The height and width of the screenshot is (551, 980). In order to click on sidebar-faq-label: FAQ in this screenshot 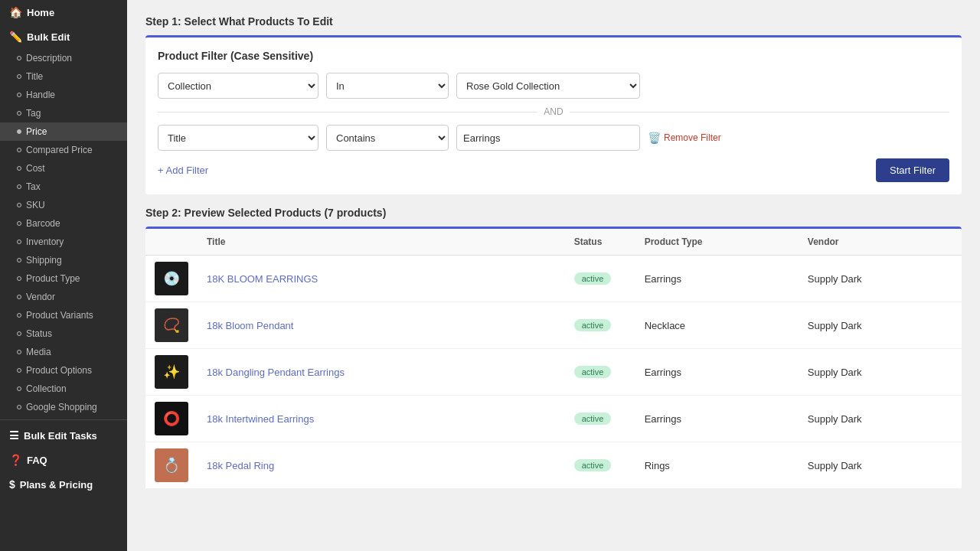, I will do `click(37, 461)`.